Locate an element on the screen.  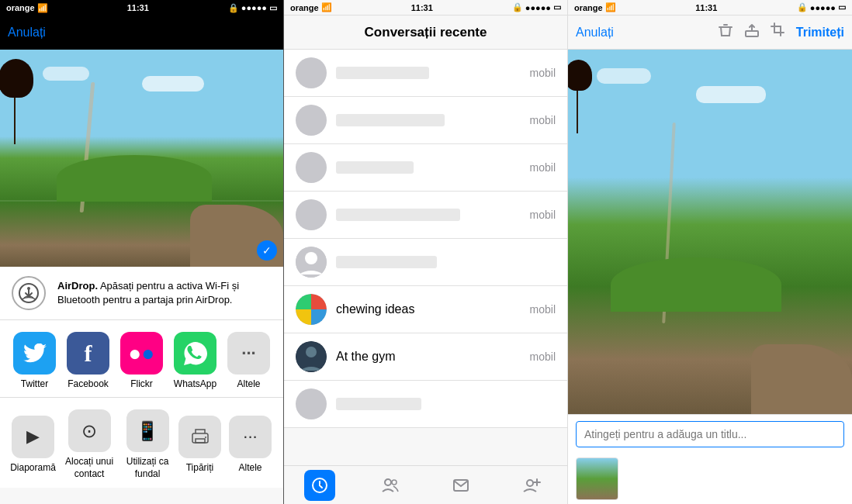
action-assign-contact: ⊙ Alocați unui contact is located at coordinates (89, 445).